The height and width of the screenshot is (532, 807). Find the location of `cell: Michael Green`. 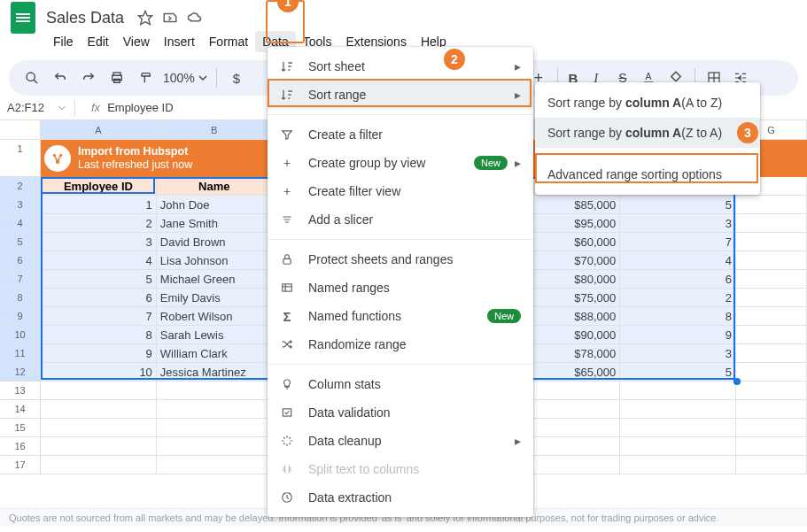

cell: Michael Green is located at coordinates (214, 280).